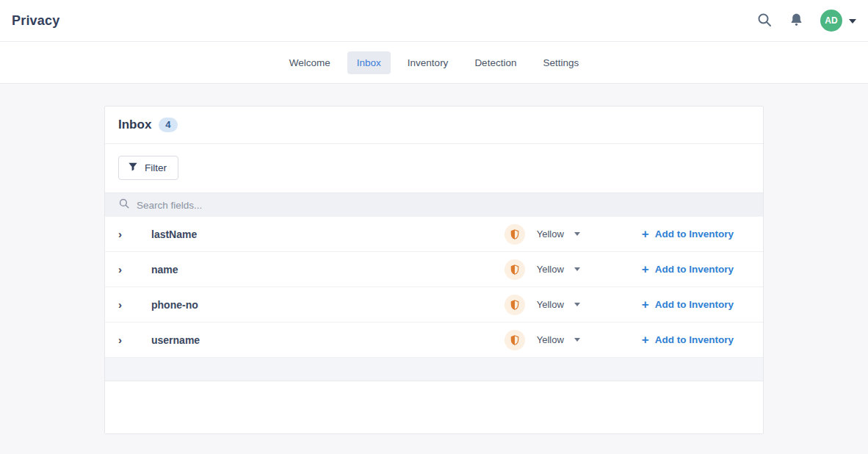 The width and height of the screenshot is (868, 454). Describe the element at coordinates (764, 21) in the screenshot. I see `search-button` at that location.